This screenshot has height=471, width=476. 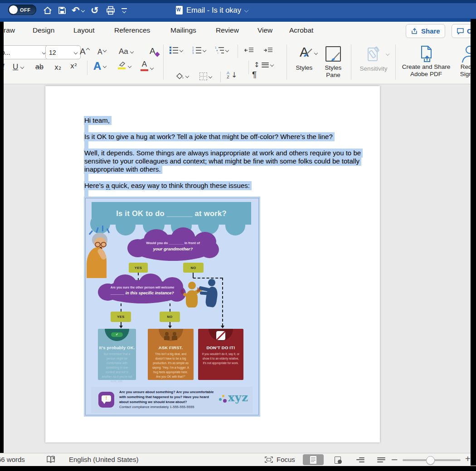 What do you see at coordinates (468, 459) in the screenshot?
I see `zoom-in-button: +` at bounding box center [468, 459].